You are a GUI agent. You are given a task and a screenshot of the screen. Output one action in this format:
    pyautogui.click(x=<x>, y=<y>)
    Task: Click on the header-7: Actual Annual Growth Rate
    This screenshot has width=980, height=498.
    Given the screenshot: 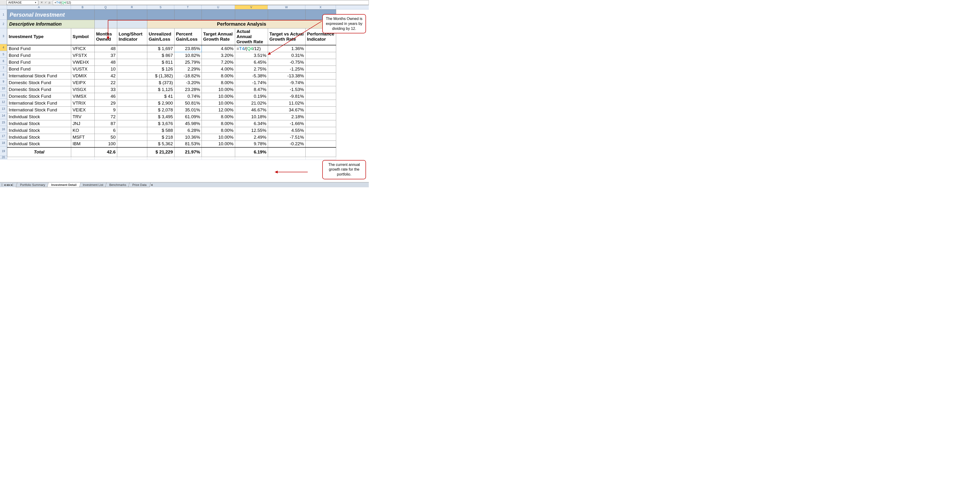 What is the action you would take?
    pyautogui.click(x=252, y=37)
    